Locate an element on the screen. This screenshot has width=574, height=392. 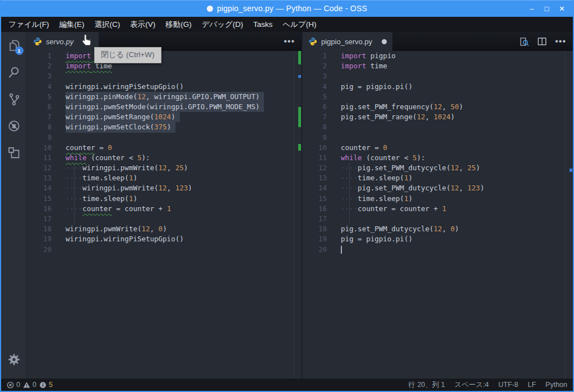
code-line: 5wiringpi.pinMode(12, wiringpi.GPIO.PWM_… is located at coordinates (164, 97).